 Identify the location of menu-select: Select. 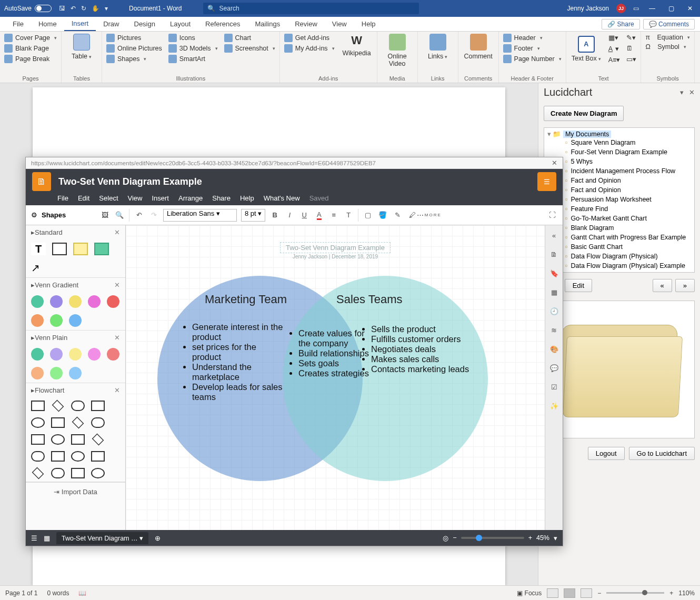
(108, 198).